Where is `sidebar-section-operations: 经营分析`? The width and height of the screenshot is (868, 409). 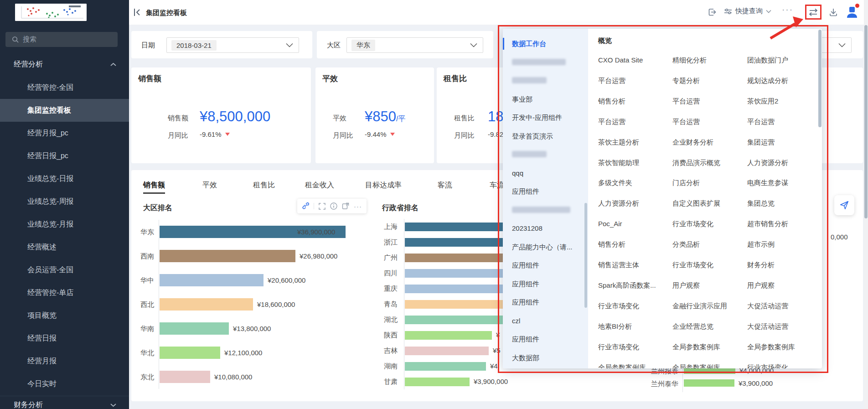 sidebar-section-operations: 经营分析 is located at coordinates (65, 64).